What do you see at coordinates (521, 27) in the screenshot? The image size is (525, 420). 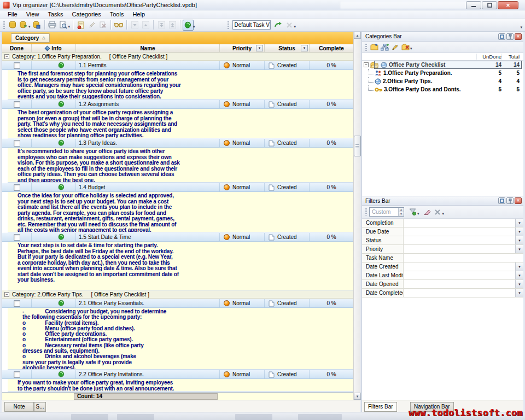 I see `toolbar-overflow-icon: ▾` at bounding box center [521, 27].